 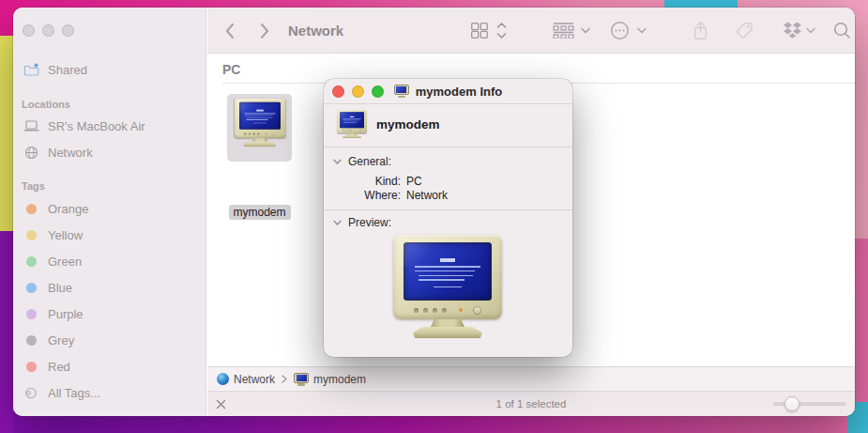 What do you see at coordinates (449, 126) in the screenshot?
I see `info-header: mymodem` at bounding box center [449, 126].